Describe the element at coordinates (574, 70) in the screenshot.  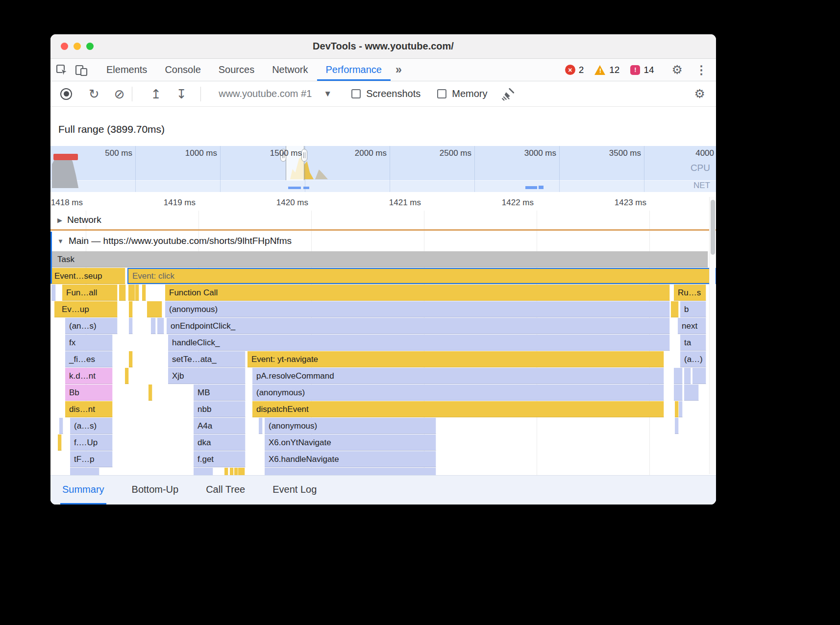
I see `error-badge: × 2` at that location.